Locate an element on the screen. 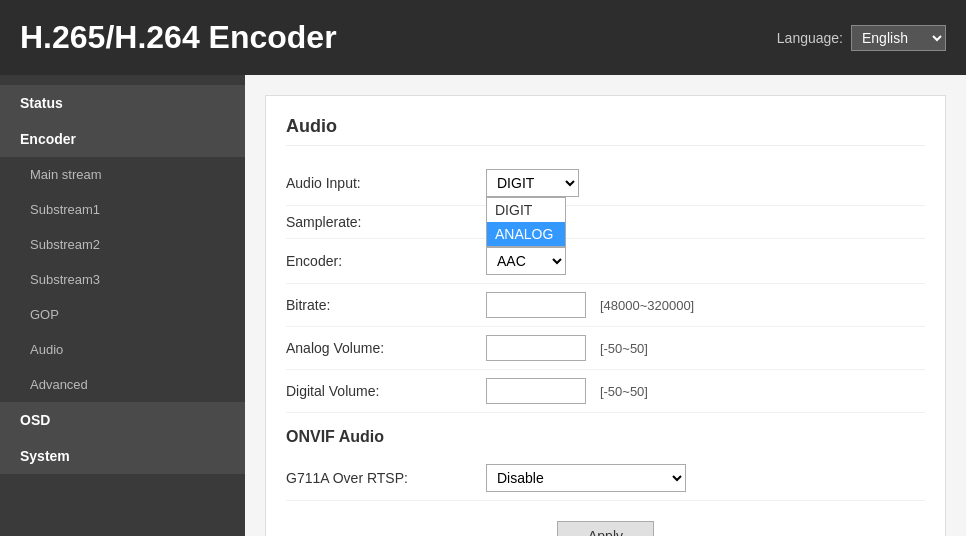 The height and width of the screenshot is (536, 966). sidebar-item-status: Status is located at coordinates (122, 103).